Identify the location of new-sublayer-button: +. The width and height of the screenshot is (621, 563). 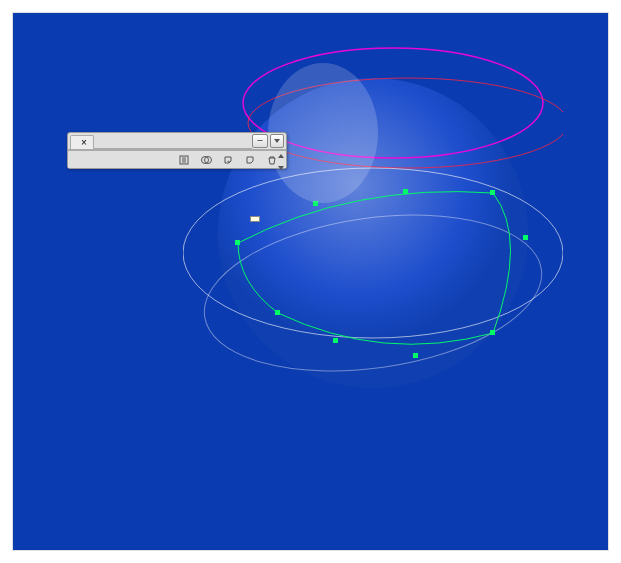
(228, 160).